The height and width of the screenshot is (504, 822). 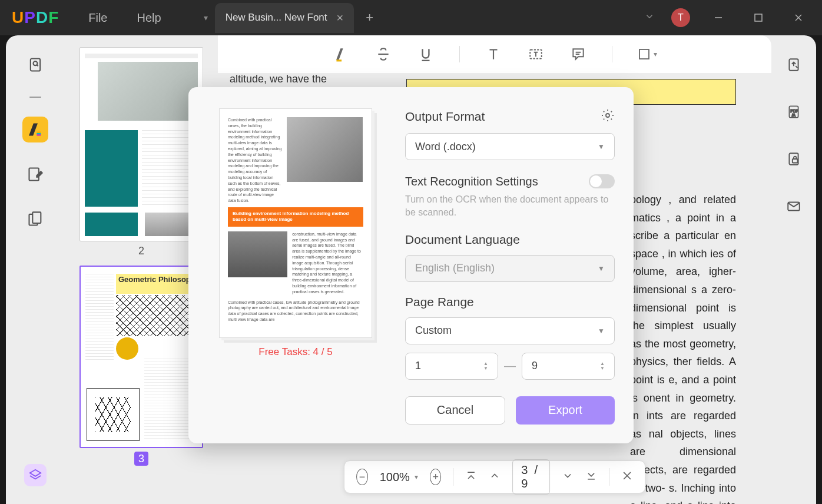 What do you see at coordinates (510, 240) in the screenshot?
I see `doc-language-label: Document Language` at bounding box center [510, 240].